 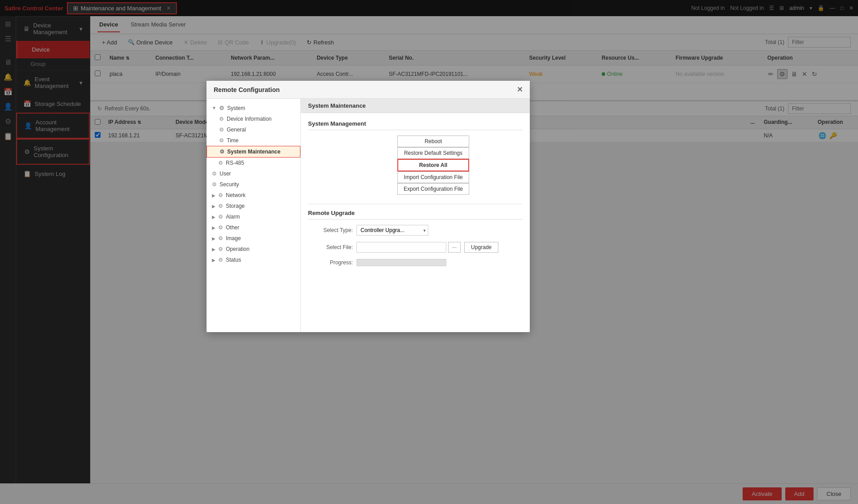 What do you see at coordinates (415, 125) in the screenshot?
I see `system-management-title: System Management` at bounding box center [415, 125].